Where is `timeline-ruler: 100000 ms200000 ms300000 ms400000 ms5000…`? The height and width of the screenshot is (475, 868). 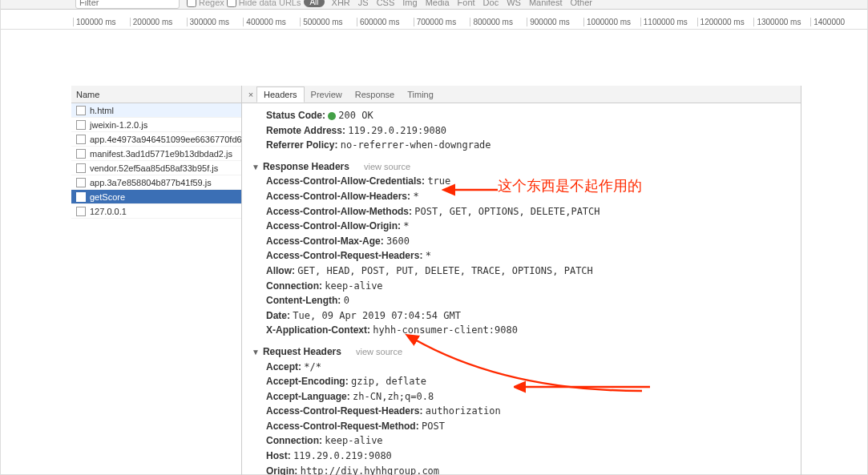 timeline-ruler: 100000 ms200000 ms300000 ms400000 ms5000… is located at coordinates (434, 22).